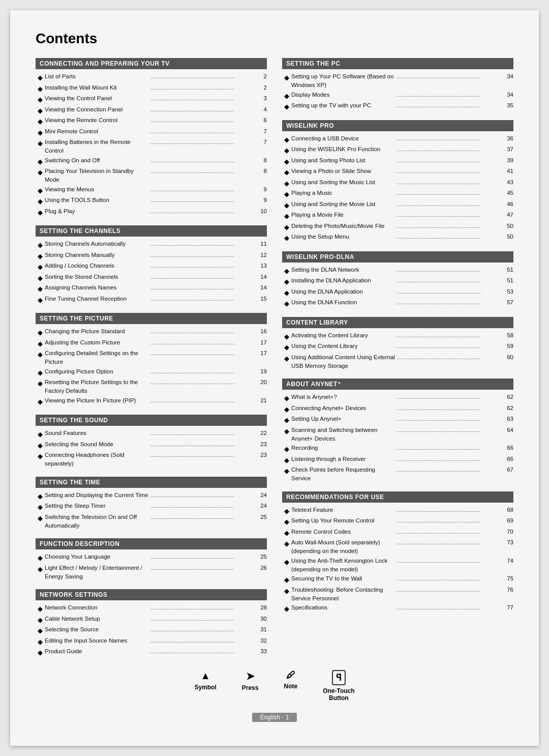 The image size is (549, 756). Describe the element at coordinates (97, 619) in the screenshot. I see `item-text: Cable Network Setup` at that location.